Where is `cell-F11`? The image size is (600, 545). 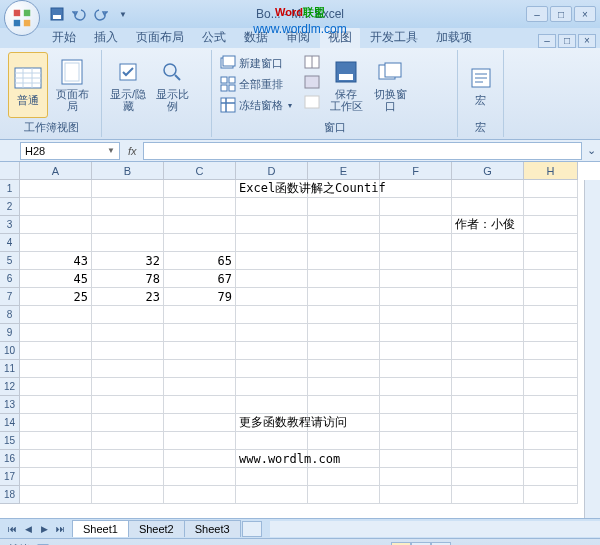 cell-F11 is located at coordinates (416, 369).